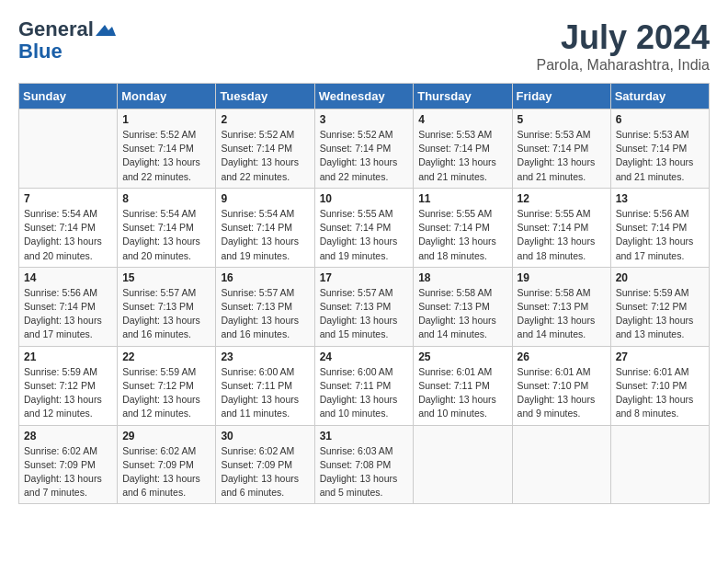 This screenshot has height=563, width=728. Describe the element at coordinates (364, 278) in the screenshot. I see `day-number: 17` at that location.